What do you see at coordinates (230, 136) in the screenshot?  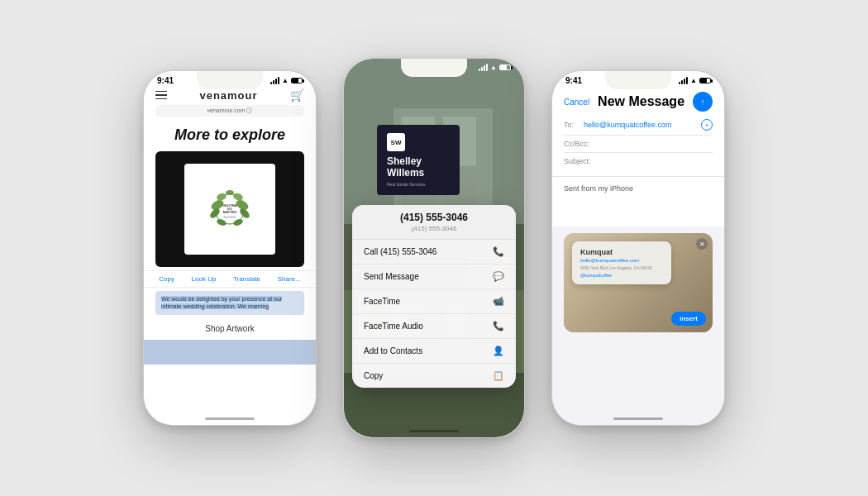 I see `hero-title: More to explore` at bounding box center [230, 136].